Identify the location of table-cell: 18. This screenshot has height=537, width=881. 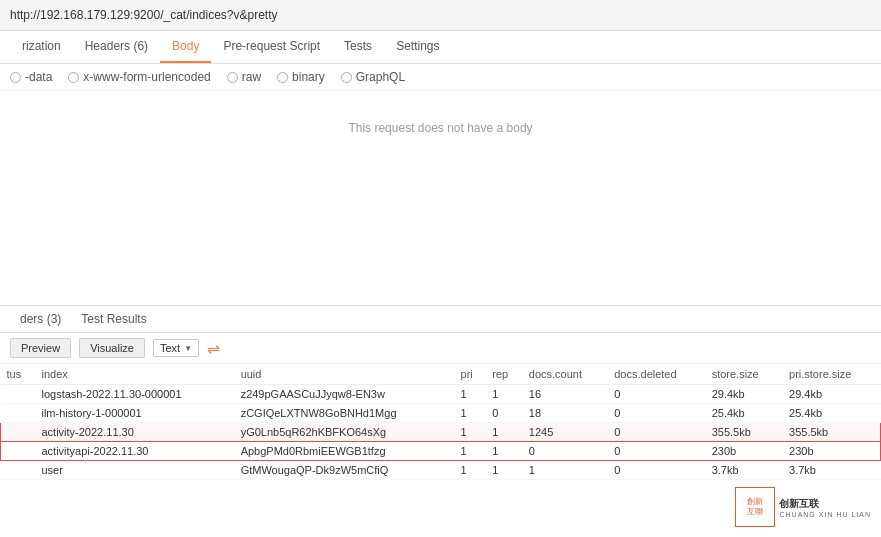
(566, 414).